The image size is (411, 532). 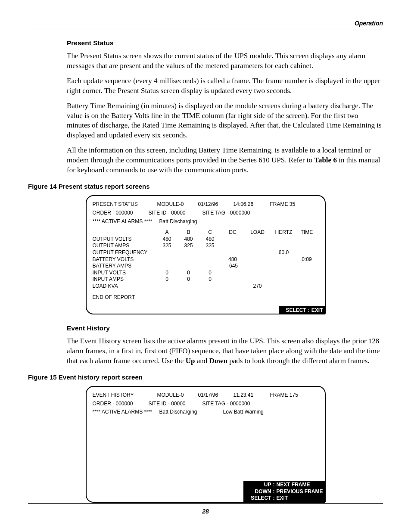 I want to click on col: HERTZ, so click(x=284, y=233).